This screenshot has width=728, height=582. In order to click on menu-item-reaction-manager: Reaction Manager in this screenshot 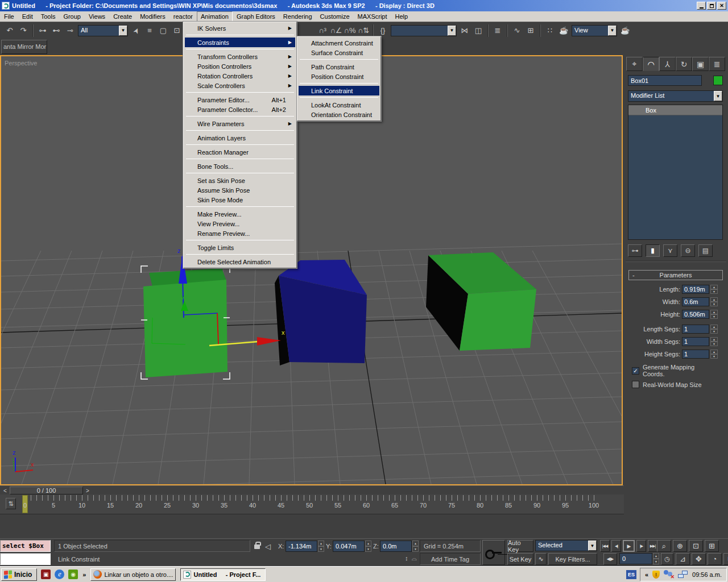, I will do `click(240, 152)`.